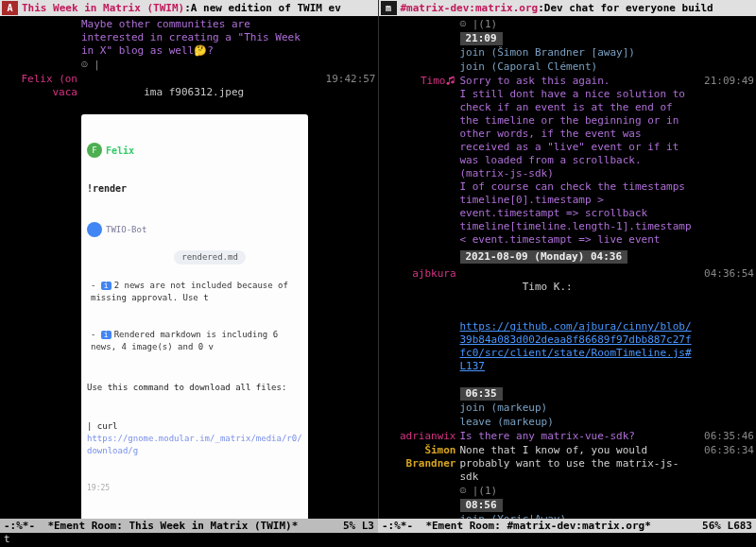  What do you see at coordinates (568, 464) in the screenshot?
I see `message-row: Šimon Brandner None that I know of, you …` at bounding box center [568, 464].